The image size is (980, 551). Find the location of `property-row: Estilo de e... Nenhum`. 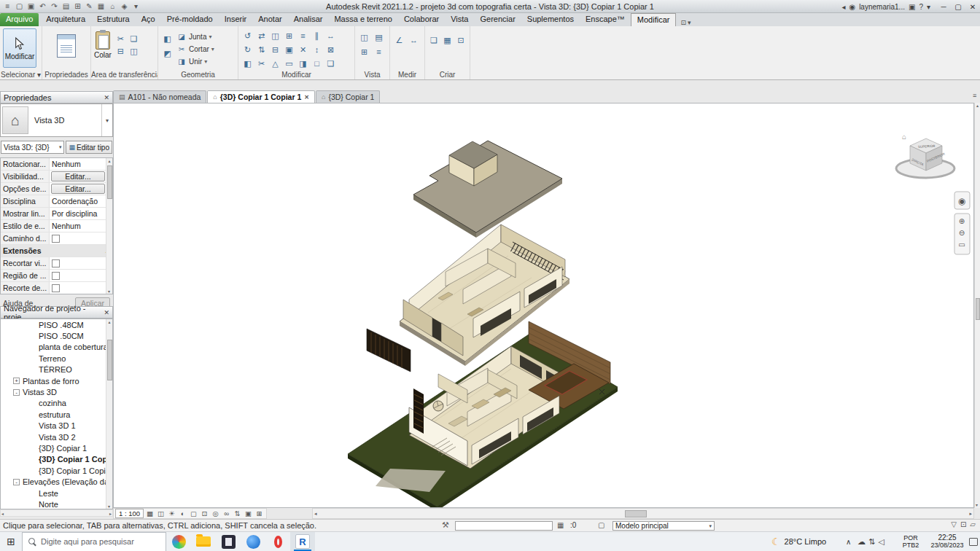

property-row: Estilo de e... Nenhum is located at coordinates (57, 226).